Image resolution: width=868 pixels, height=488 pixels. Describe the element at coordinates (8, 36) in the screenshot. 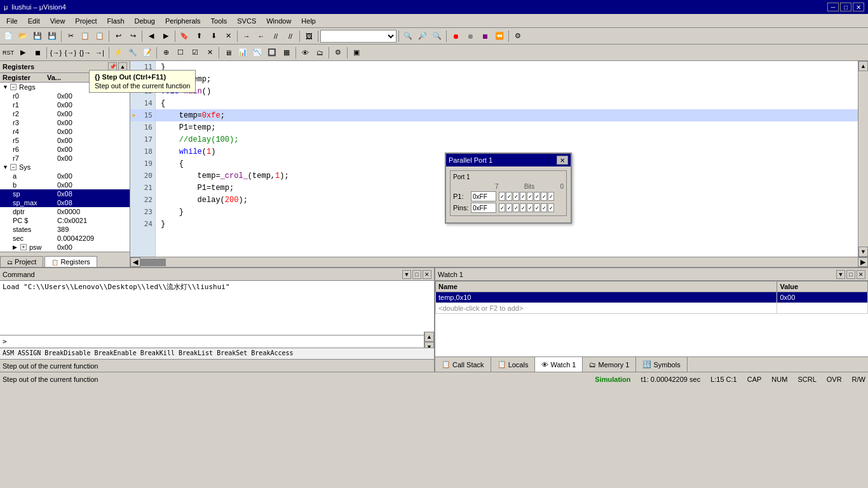

I see `new-file-button: 📄` at that location.